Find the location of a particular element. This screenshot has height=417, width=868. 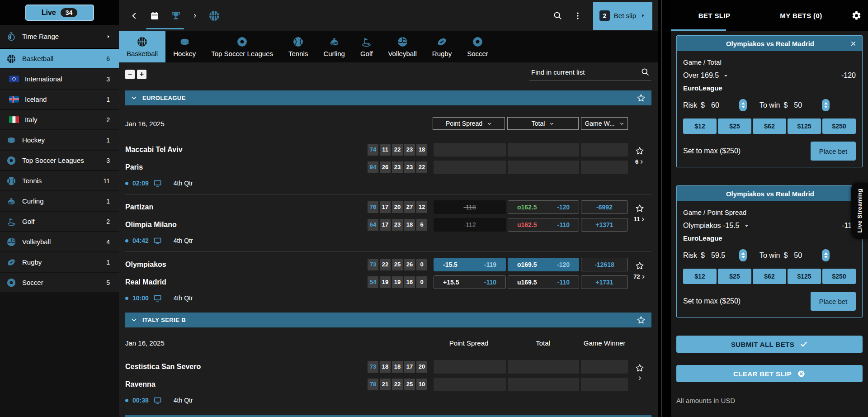

spread-odds-cell-selected: -15.5-119 is located at coordinates (470, 265).